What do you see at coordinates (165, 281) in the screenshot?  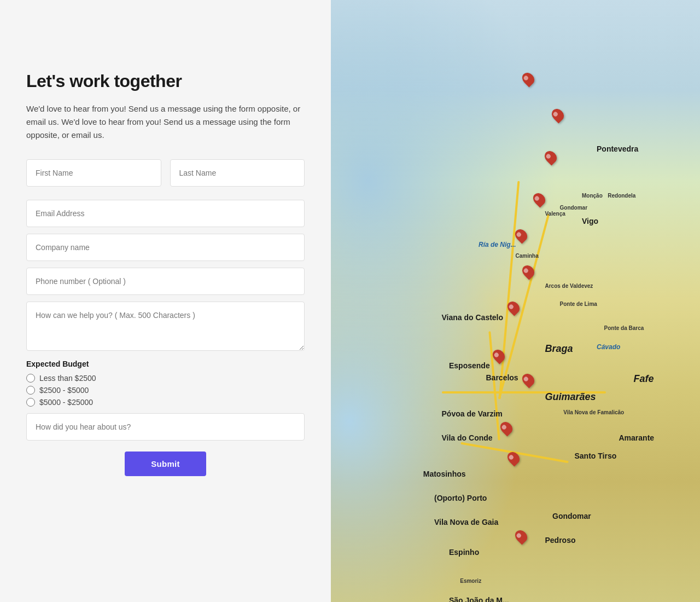 I see `phone-input` at bounding box center [165, 281].